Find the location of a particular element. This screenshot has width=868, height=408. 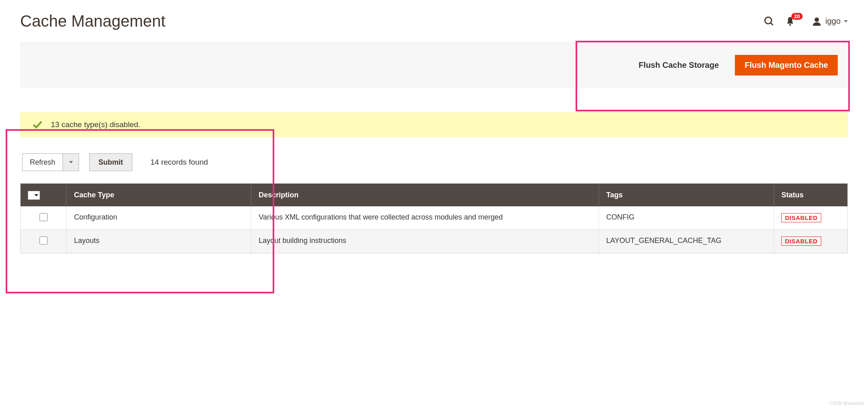

notifications-badge: 20 is located at coordinates (797, 16).